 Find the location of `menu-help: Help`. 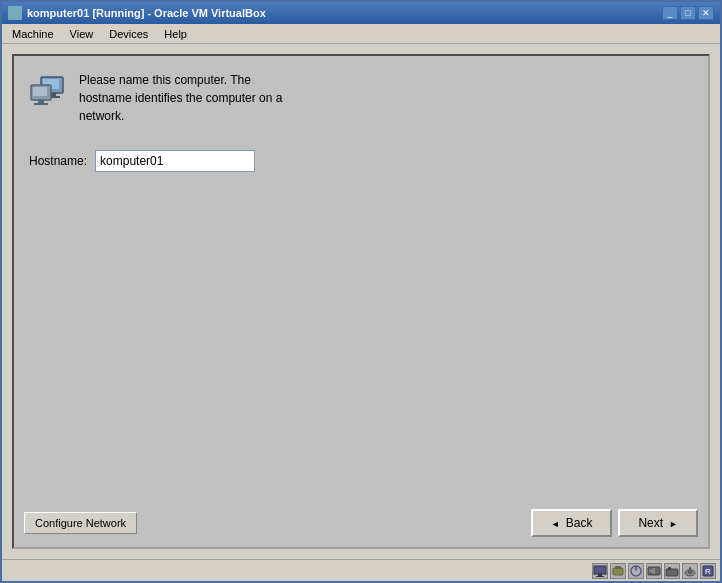

menu-help: Help is located at coordinates (176, 34).